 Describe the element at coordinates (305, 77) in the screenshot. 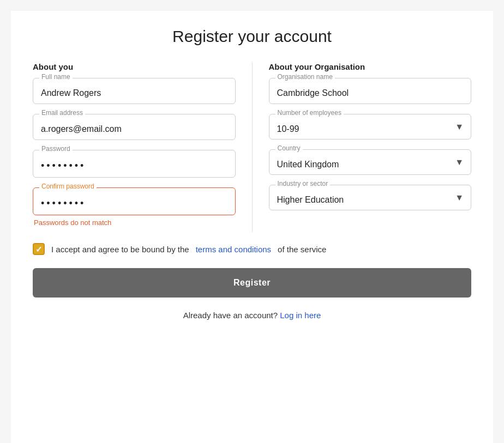

I see `org-name-label: Organisation name` at that location.